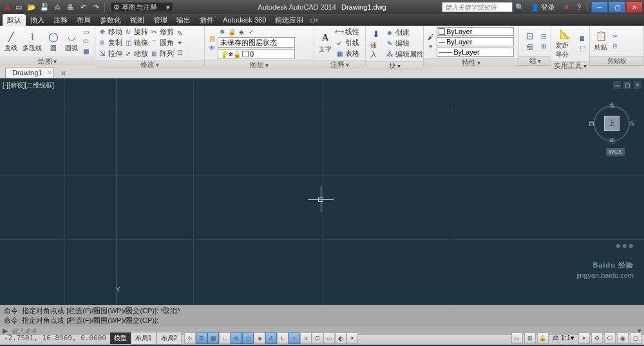 This screenshot has height=346, width=644. Describe the element at coordinates (612, 105) in the screenshot. I see `vc-north: 北` at that location.